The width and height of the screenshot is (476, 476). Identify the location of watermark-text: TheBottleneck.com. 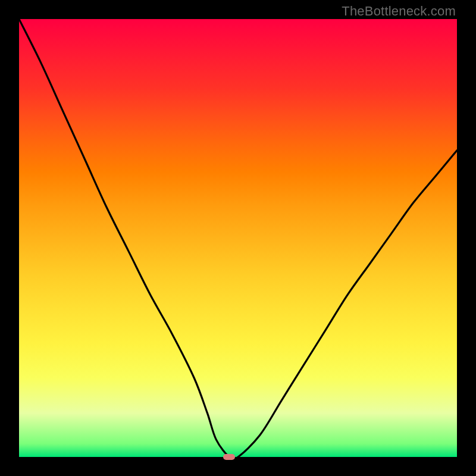
(399, 11).